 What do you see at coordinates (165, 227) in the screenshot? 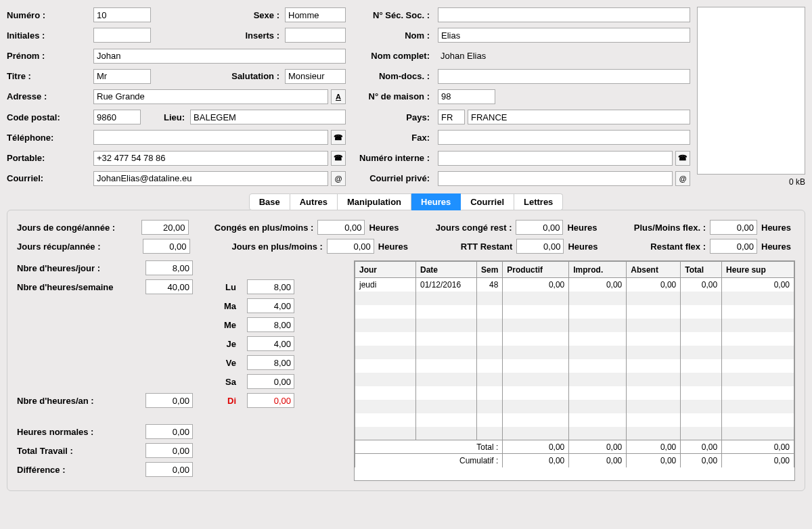
I see `conge-an-field` at bounding box center [165, 227].